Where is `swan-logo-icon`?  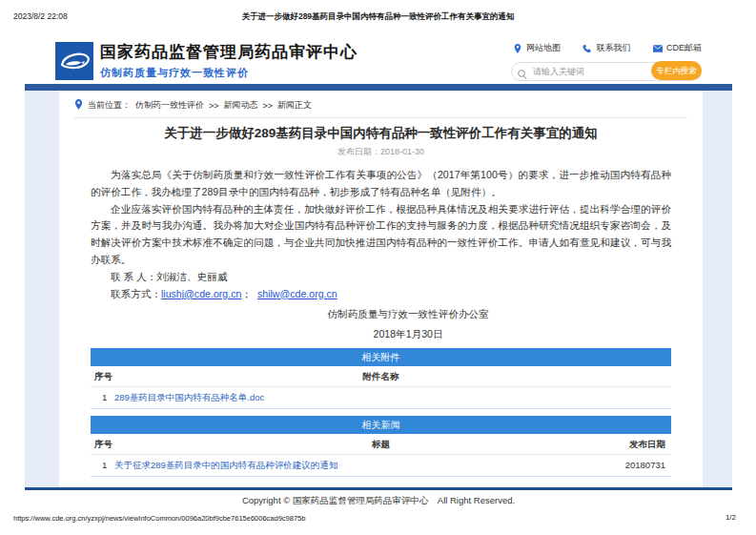 swan-logo-icon is located at coordinates (74, 61).